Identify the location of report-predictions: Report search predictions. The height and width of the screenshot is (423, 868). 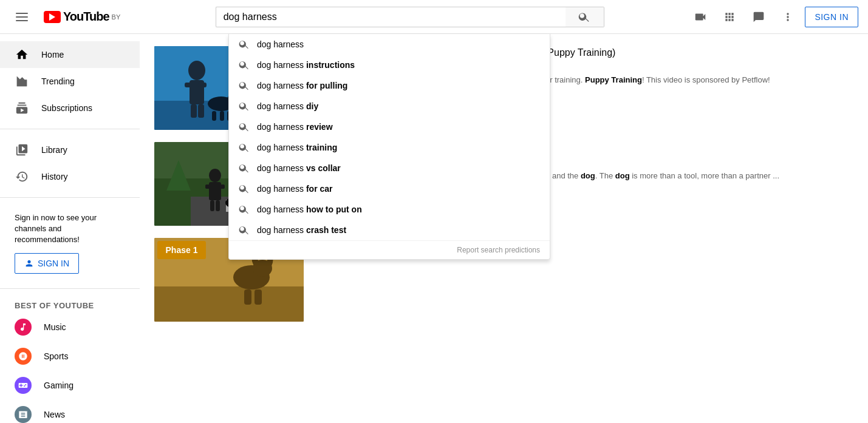
(389, 250).